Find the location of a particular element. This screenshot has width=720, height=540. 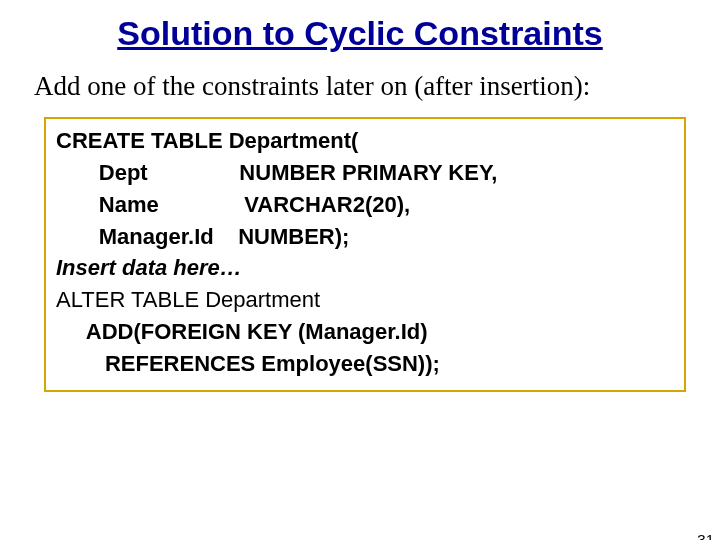

code-line-2: Dept NUMBER PRIMARY KEY, is located at coordinates (365, 173).